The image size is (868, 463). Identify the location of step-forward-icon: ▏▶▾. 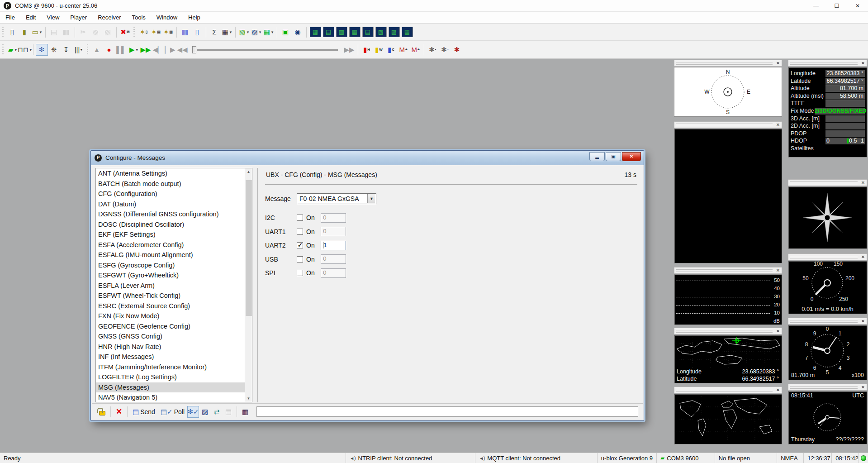
(170, 50).